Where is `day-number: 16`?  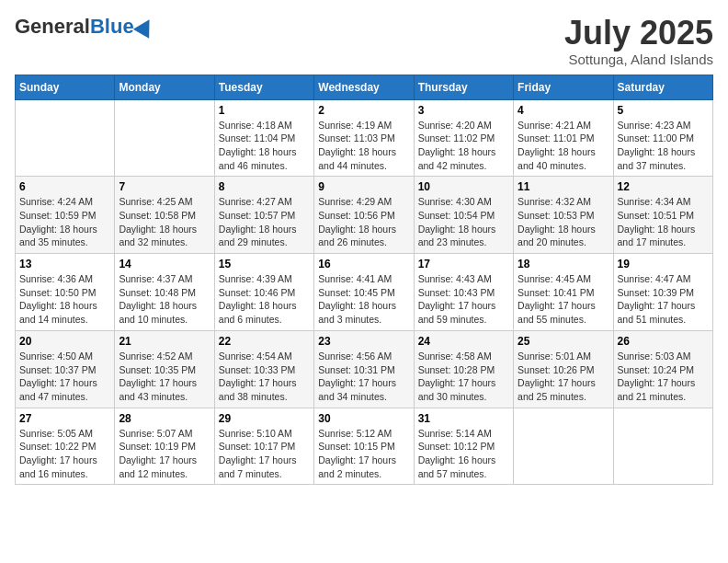
day-number: 16 is located at coordinates (364, 264).